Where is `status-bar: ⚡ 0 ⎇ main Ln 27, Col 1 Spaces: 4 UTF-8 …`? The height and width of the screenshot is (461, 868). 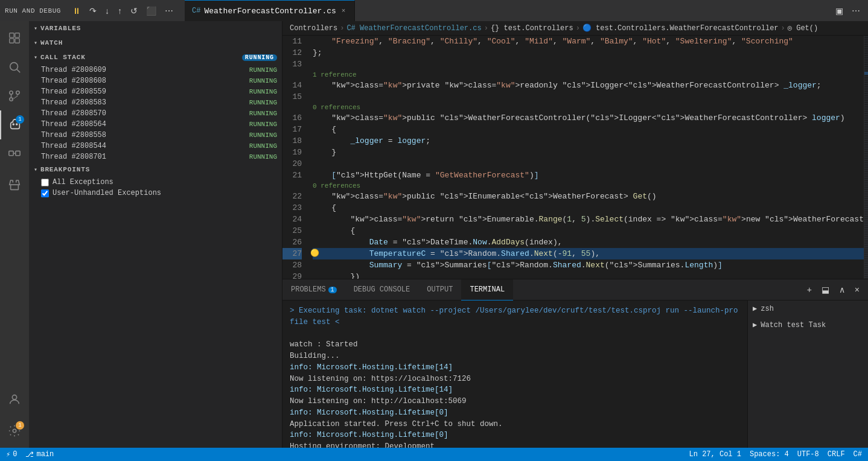 status-bar: ⚡ 0 ⎇ main Ln 27, Col 1 Spaces: 4 UTF-8 … is located at coordinates (434, 454).